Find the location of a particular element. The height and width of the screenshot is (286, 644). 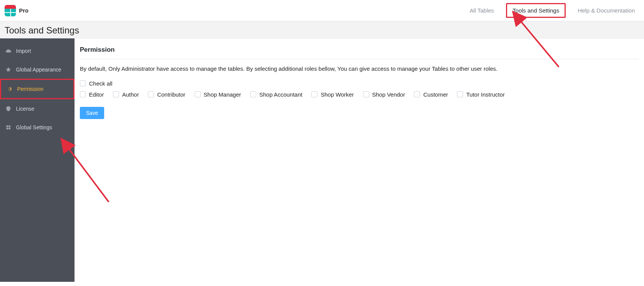

role-shop-manager-checkbox is located at coordinates (198, 94).